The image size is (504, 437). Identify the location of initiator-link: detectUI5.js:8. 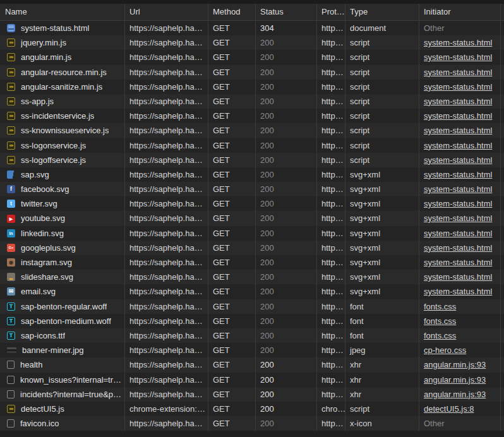
(449, 409).